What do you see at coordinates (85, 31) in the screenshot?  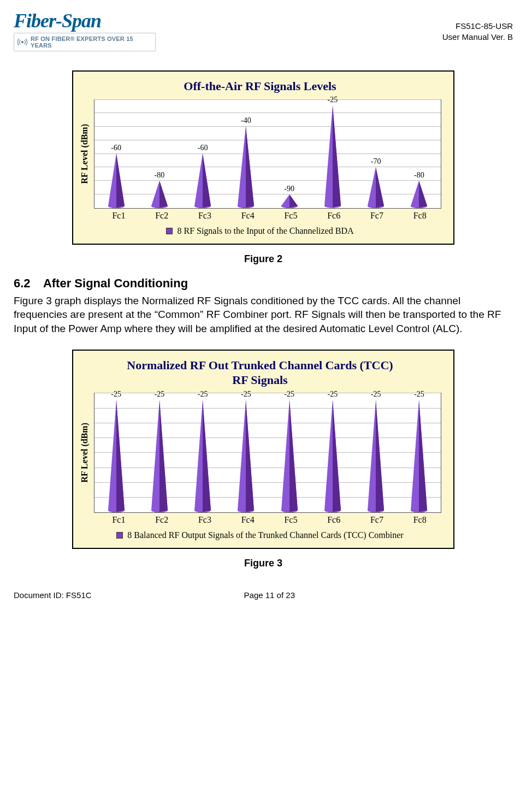 I see `logo: Fiber-Span RF ON FIBER® EXPERTS OVER 15 …` at bounding box center [85, 31].